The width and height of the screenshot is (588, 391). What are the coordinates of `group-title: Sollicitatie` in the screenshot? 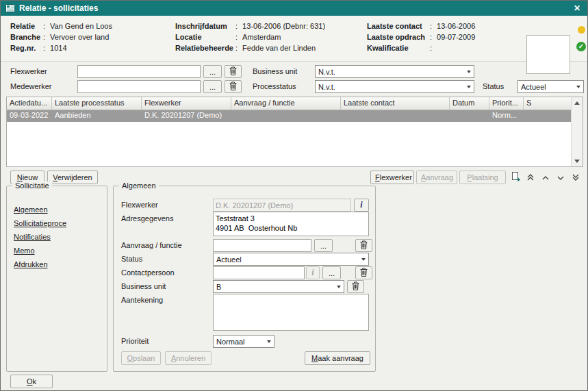 It's located at (32, 186).